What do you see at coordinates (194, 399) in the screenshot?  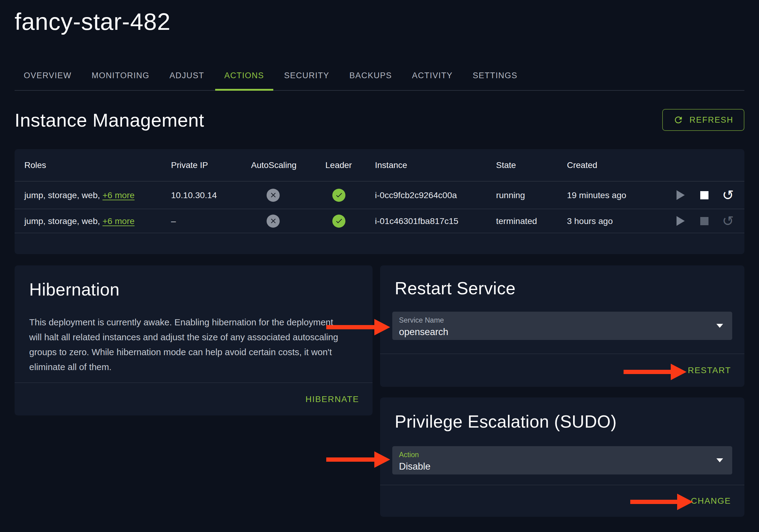 I see `hibernation-footer: HIBERNATE` at bounding box center [194, 399].